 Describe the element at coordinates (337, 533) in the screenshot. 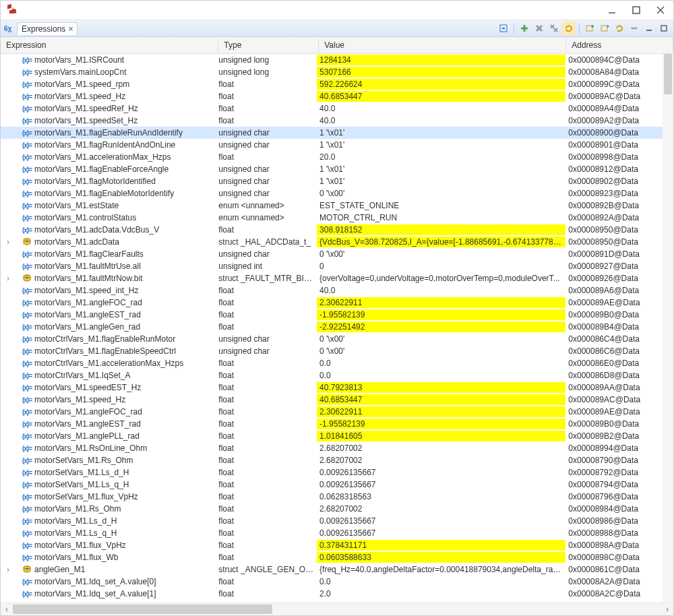

I see `table-row: motorVars_M1.Ls_q_Hfloat0.009261356670x0…` at that location.